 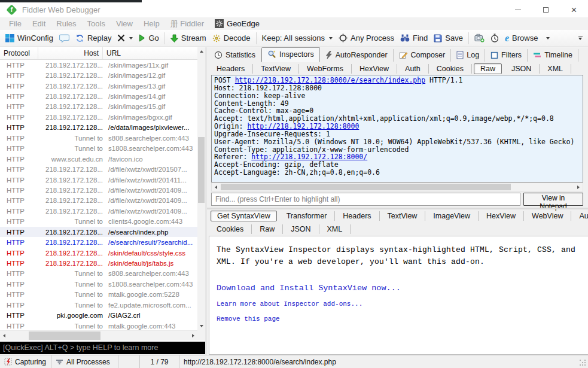 I want to click on minimize-button, so click(x=518, y=10).